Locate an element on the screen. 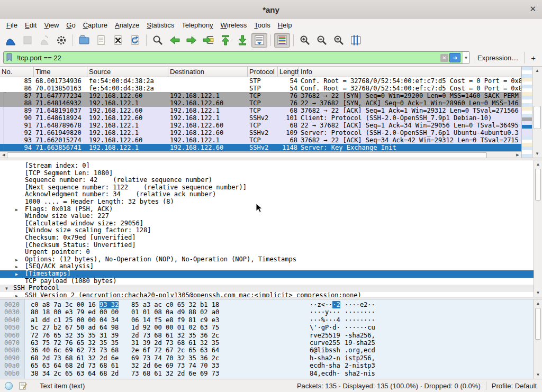  reload-file-button is located at coordinates (135, 40).